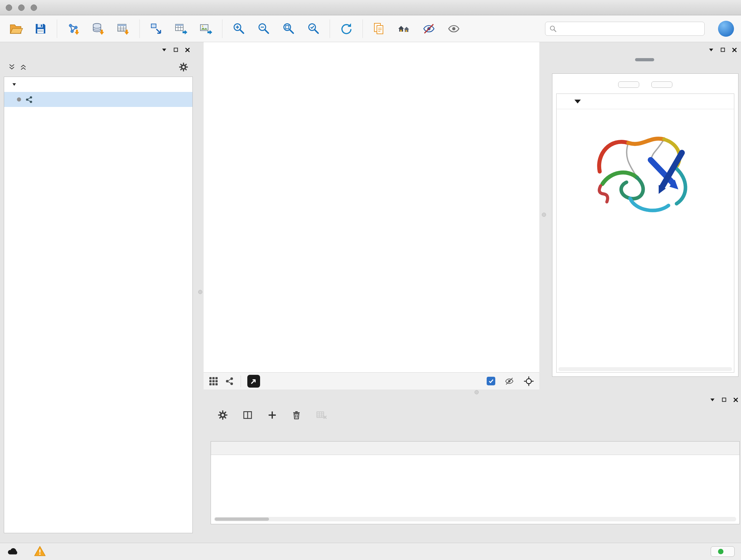  I want to click on gene-description, so click(645, 112).